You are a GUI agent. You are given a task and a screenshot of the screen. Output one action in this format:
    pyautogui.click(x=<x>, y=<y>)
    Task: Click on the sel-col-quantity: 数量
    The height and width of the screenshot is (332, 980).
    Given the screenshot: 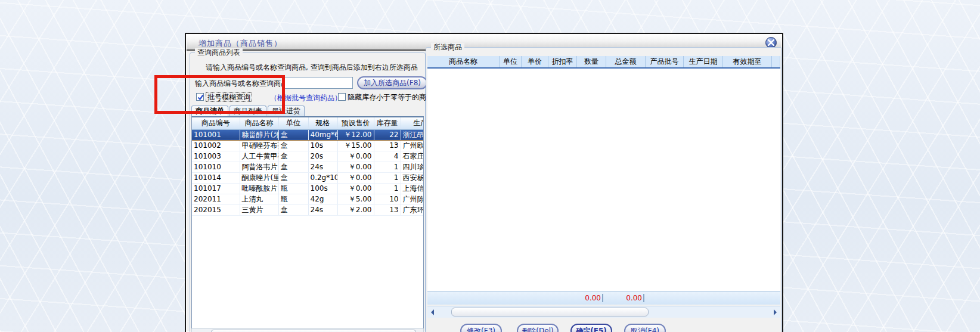 What is the action you would take?
    pyautogui.click(x=591, y=62)
    